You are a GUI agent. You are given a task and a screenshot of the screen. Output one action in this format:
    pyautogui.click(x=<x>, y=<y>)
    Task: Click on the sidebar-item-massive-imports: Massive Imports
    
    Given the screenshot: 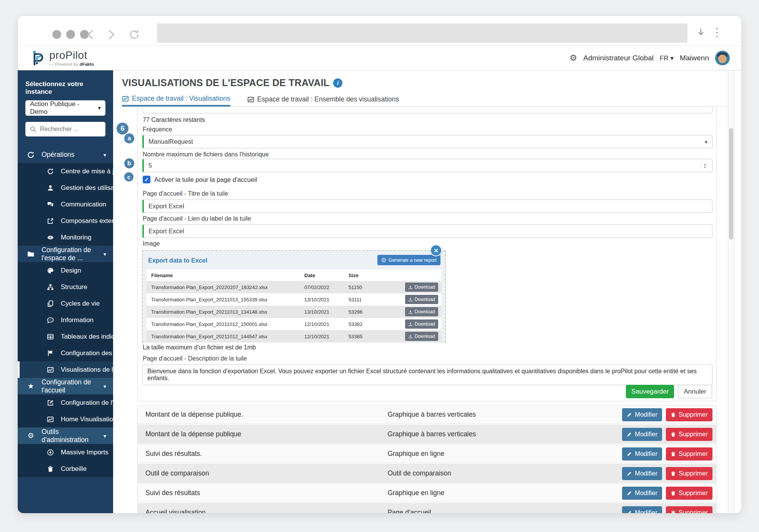 What is the action you would take?
    pyautogui.click(x=65, y=452)
    